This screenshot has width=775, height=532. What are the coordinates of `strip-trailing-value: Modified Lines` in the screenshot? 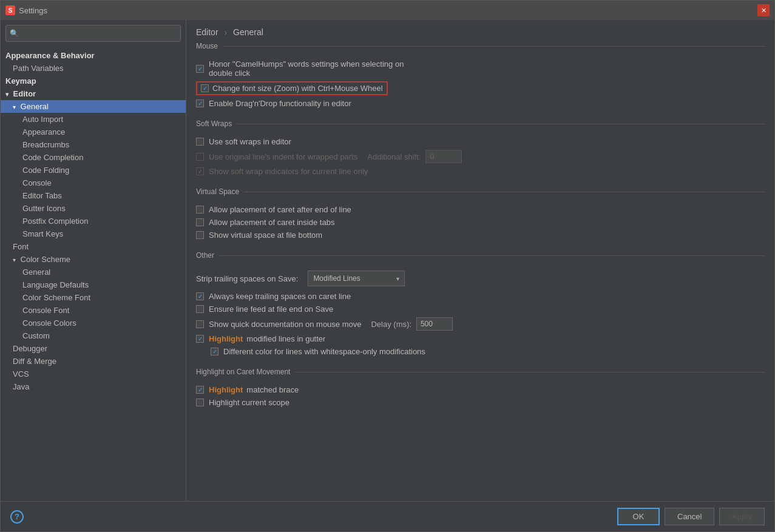 It's located at (336, 278).